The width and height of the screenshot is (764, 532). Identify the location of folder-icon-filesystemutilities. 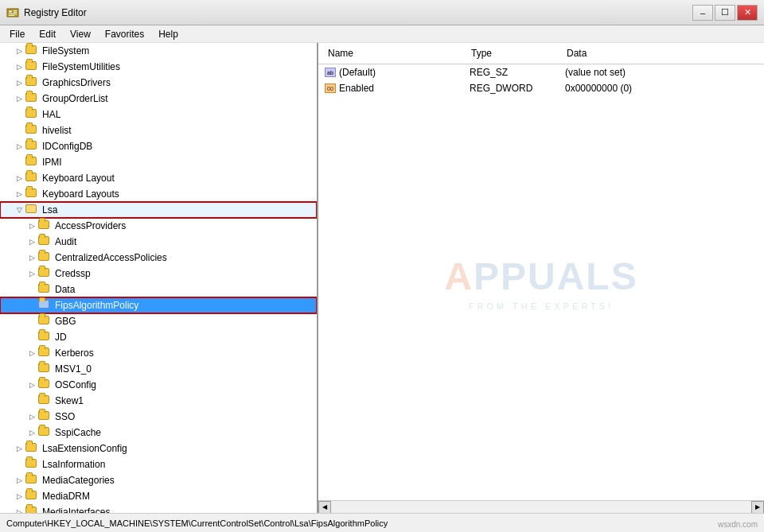
(32, 67).